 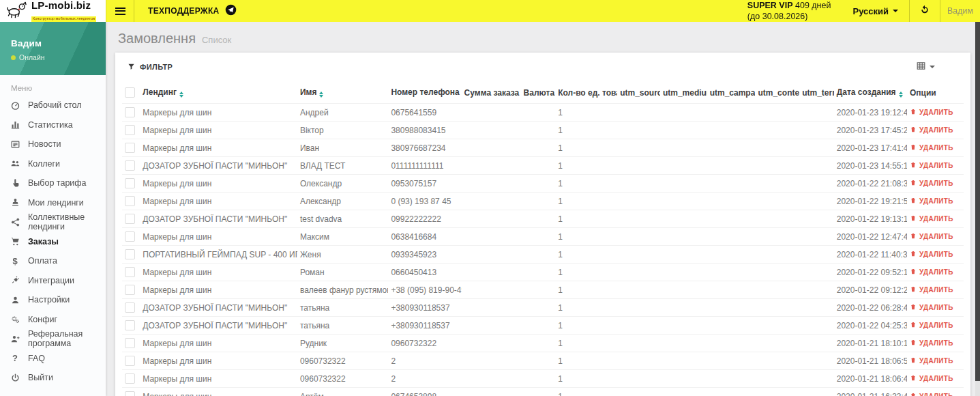 What do you see at coordinates (56, 203) in the screenshot?
I see `sidebar-item-label: Мои лендинги` at bounding box center [56, 203].